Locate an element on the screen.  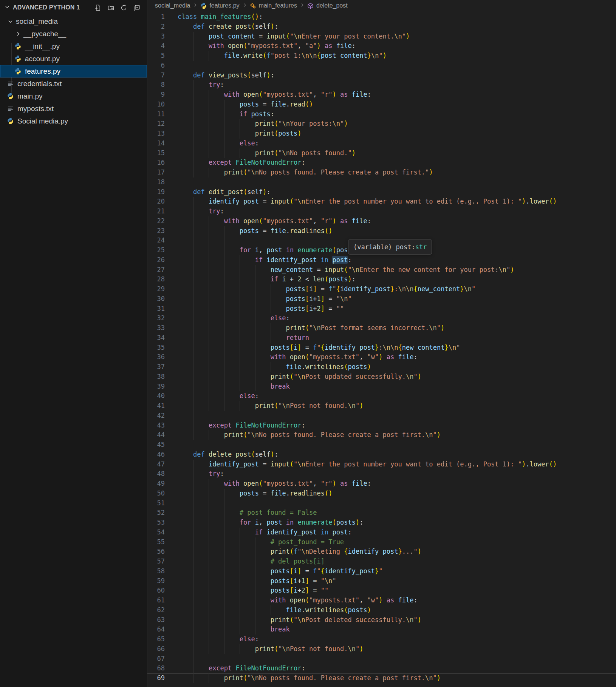
new-folder-icon is located at coordinates (111, 8).